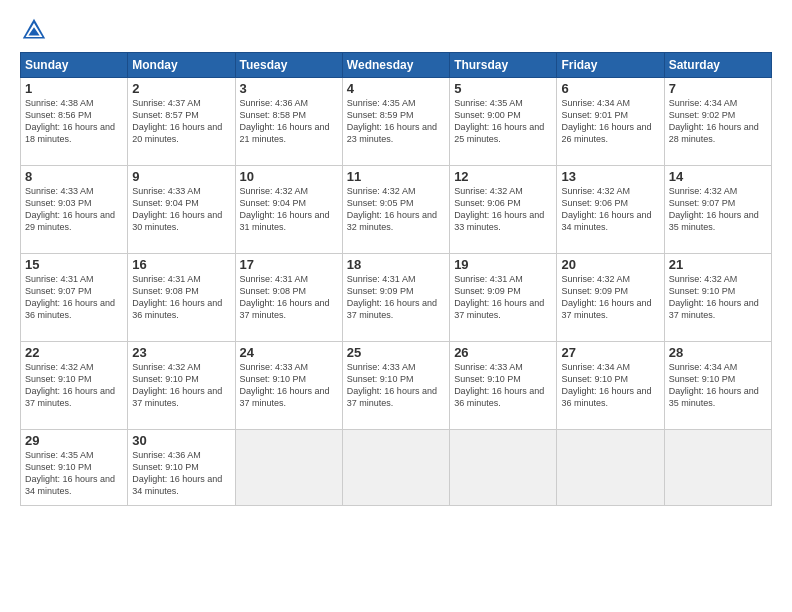 The width and height of the screenshot is (792, 612). I want to click on calendar-cell: 30Sunrise: 4:36 AM Sunset: 9:10 PM Dayli…, so click(182, 468).